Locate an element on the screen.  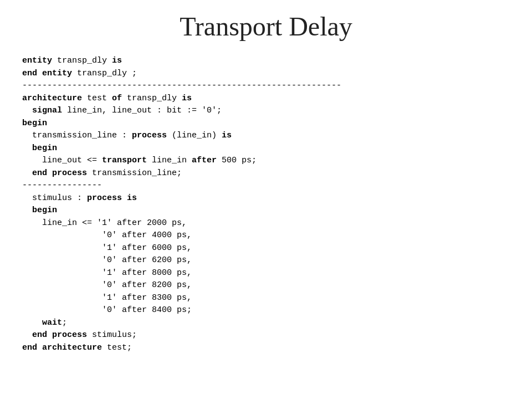
code-line: stimulus : process is is located at coordinates (266, 198).